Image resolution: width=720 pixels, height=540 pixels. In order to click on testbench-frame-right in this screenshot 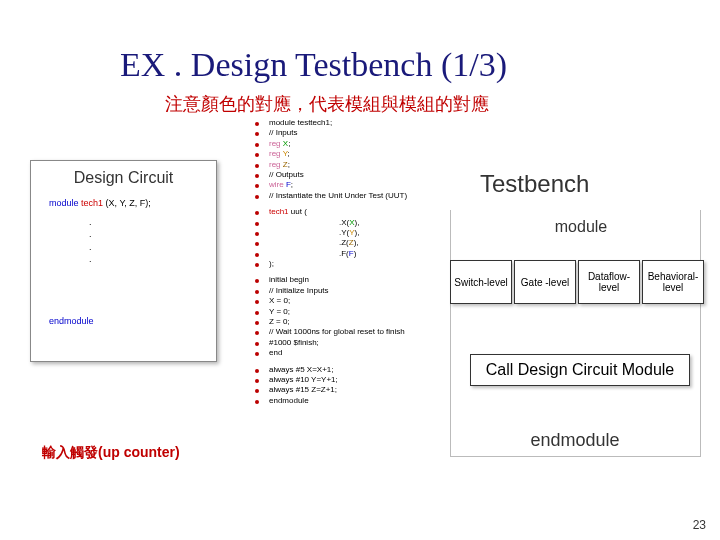, I will do `click(700, 333)`.